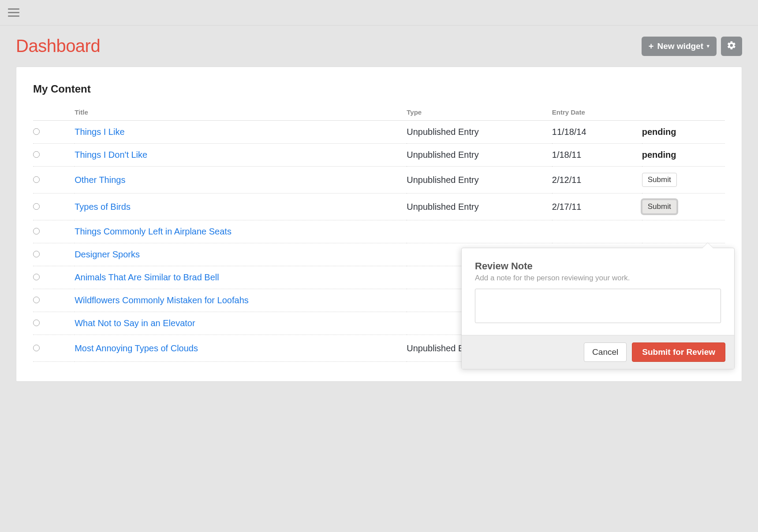 Image resolution: width=758 pixels, height=532 pixels. I want to click on header-actions: + New widget ▾, so click(692, 46).